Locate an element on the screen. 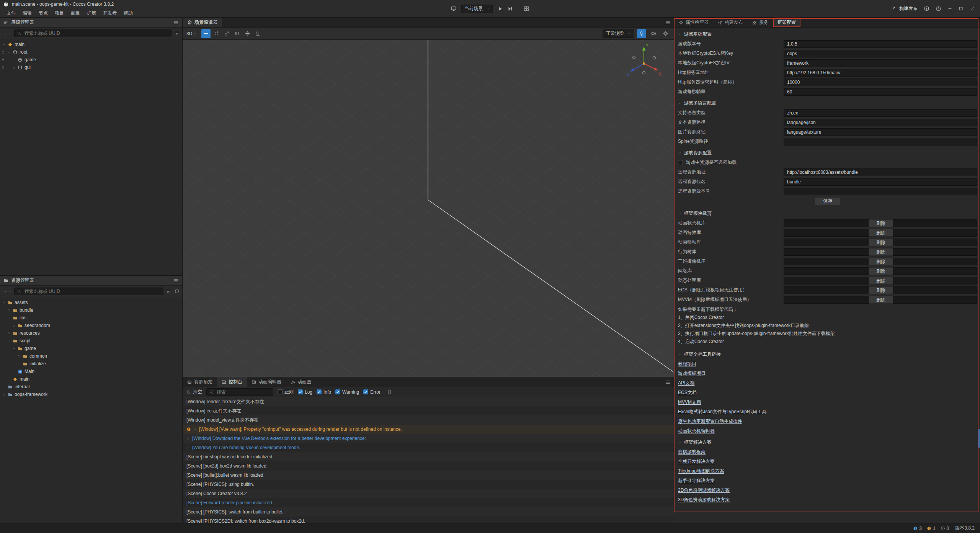 The width and height of the screenshot is (980, 533). asset-node: TSMain is located at coordinates (91, 371).